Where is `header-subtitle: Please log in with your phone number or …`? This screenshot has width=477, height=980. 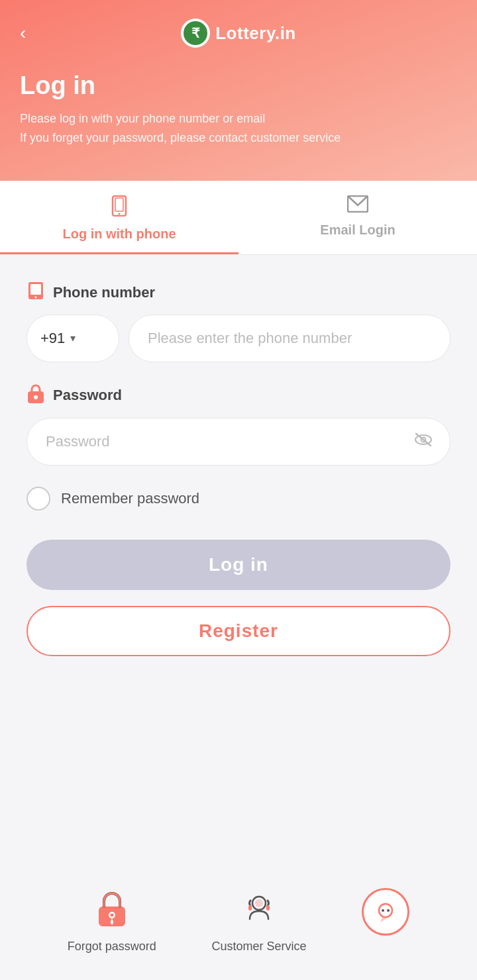
header-subtitle: Please log in with your phone number or … is located at coordinates (238, 128).